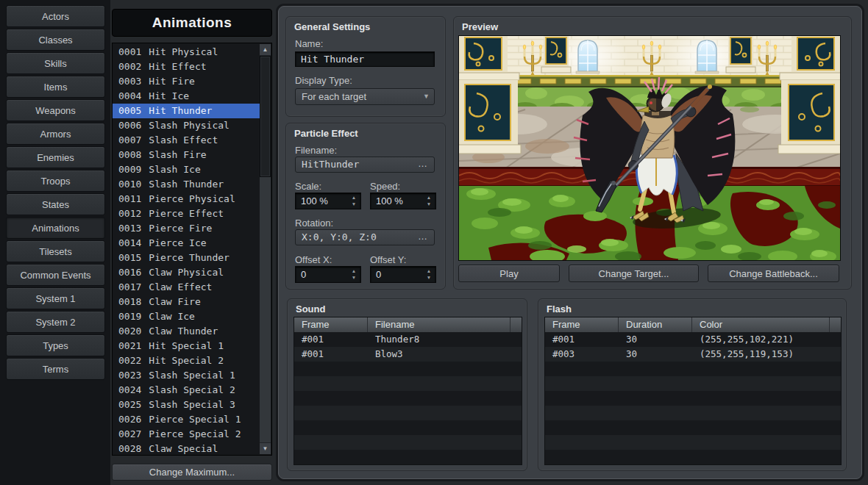  What do you see at coordinates (559, 309) in the screenshot?
I see `flash-title: Flash` at bounding box center [559, 309].